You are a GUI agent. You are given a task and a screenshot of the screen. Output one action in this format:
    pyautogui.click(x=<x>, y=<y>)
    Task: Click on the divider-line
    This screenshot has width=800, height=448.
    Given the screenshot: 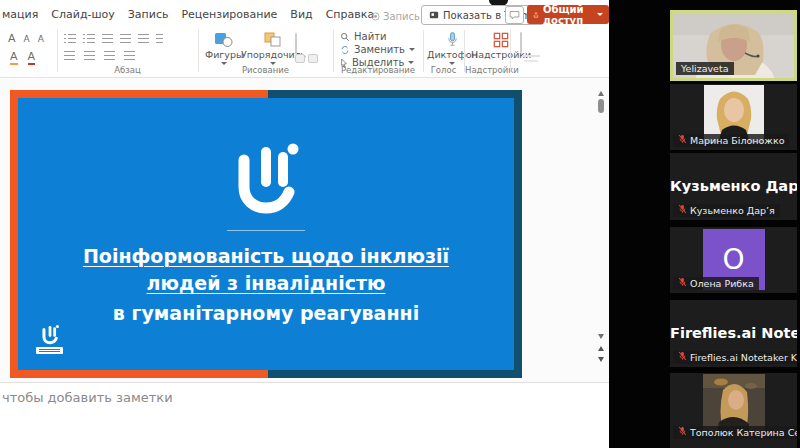 What is the action you would take?
    pyautogui.click(x=266, y=230)
    